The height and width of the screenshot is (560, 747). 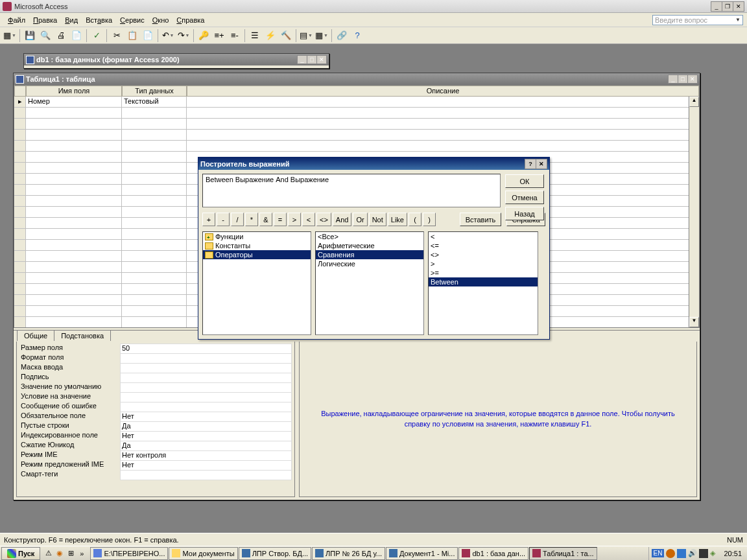 What do you see at coordinates (683, 79) in the screenshot?
I see `table-maximize-button: □` at bounding box center [683, 79].